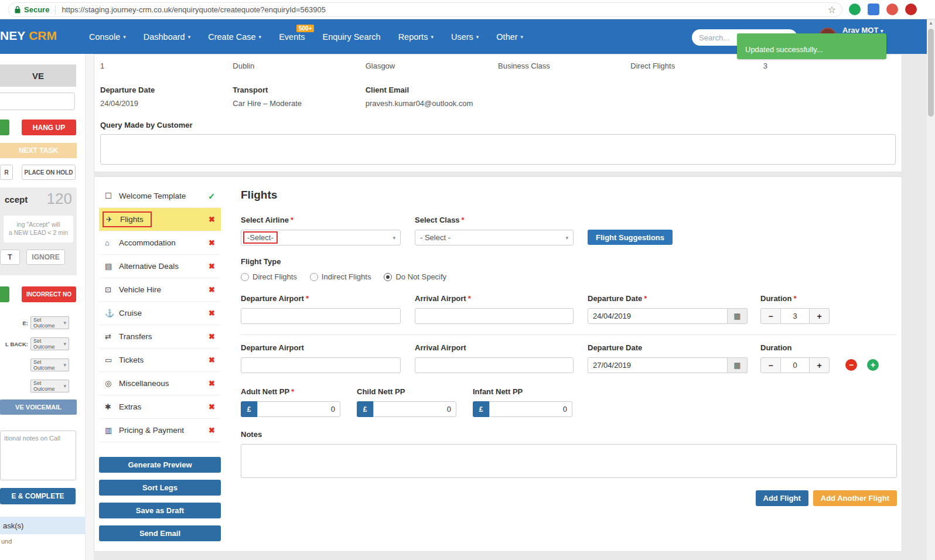 This screenshot has width=935, height=560. I want to click on extension-icon-red, so click(892, 9).